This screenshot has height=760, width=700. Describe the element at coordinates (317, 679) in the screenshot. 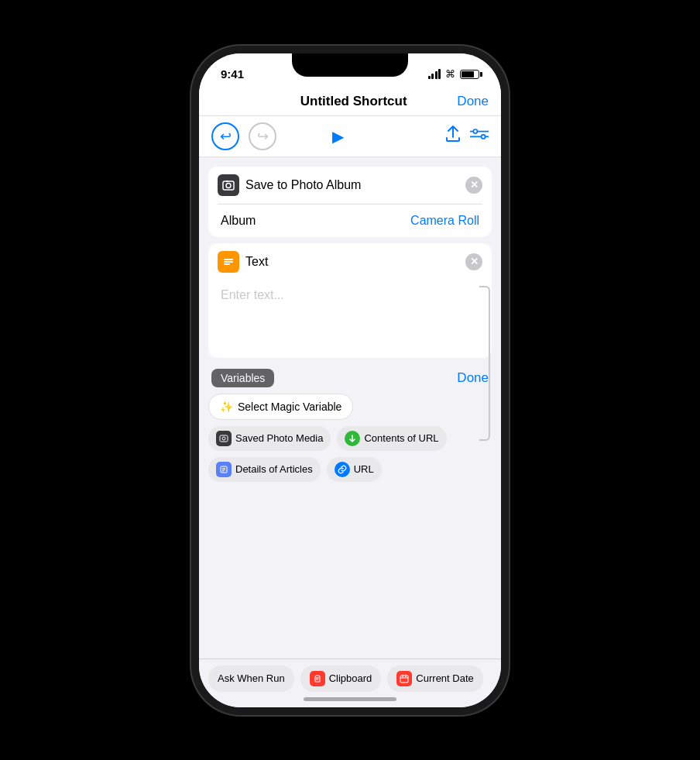

I see `clipboard-icon` at that location.